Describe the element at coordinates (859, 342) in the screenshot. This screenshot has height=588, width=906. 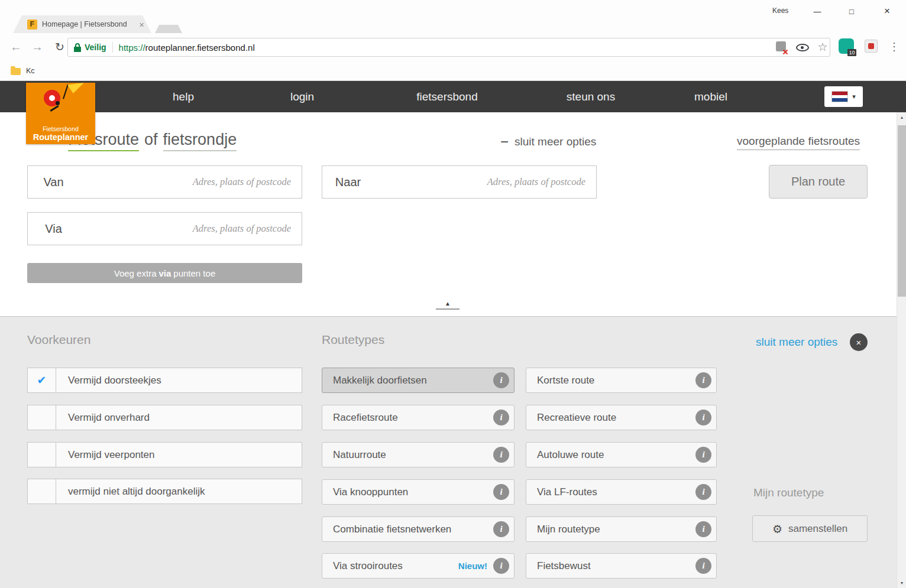
I see `close-icon: ×` at that location.